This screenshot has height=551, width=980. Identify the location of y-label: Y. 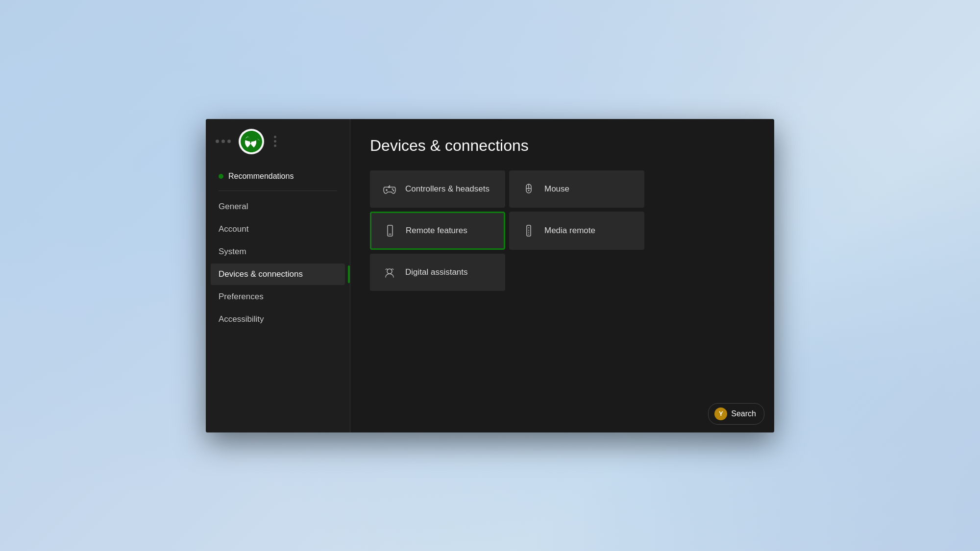
(721, 413).